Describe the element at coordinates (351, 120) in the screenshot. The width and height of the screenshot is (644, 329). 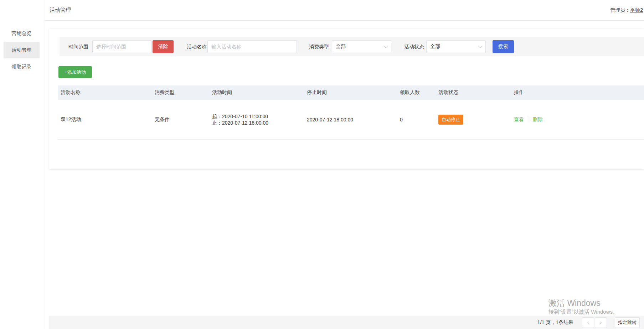
I see `cell-stop-time: 2020-07-12 18:00:00` at that location.